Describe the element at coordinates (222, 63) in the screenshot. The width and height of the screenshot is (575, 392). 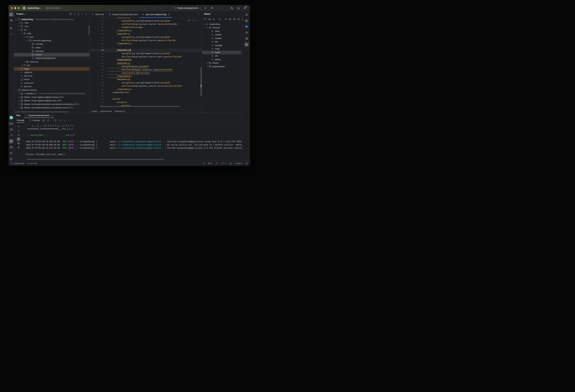
I see `tree-item: ⚙Plugins` at that location.